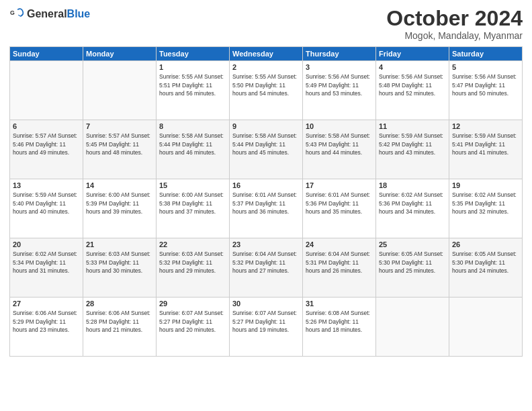 This screenshot has height=411, width=532. Describe the element at coordinates (266, 54) in the screenshot. I see `col-wednesday: Wednesday` at that location.